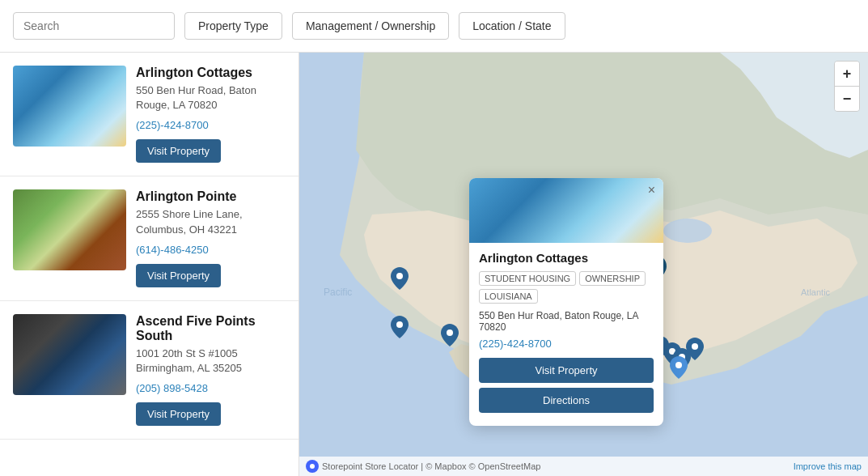 This screenshot has height=476, width=868. Describe the element at coordinates (423, 466) in the screenshot. I see `mapbox-logo: Storepoint Store Locator | © Mapbox © Op…` at that location.